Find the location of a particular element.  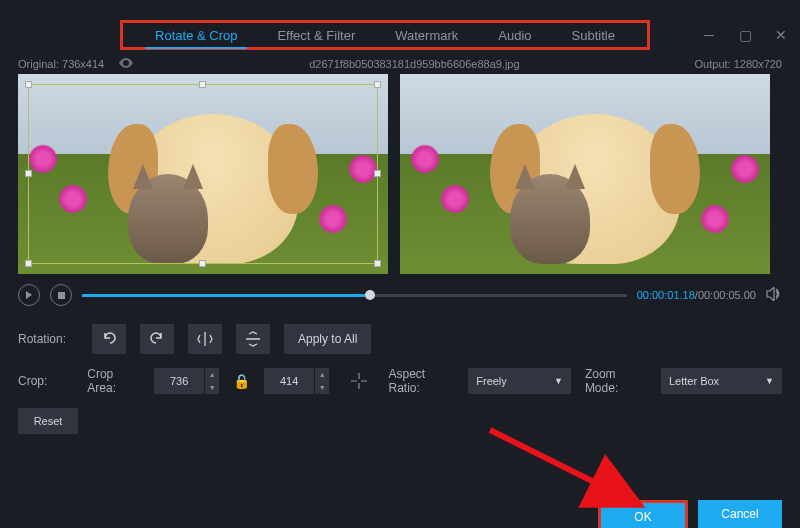

crop-handle-tm is located at coordinates (202, 84).